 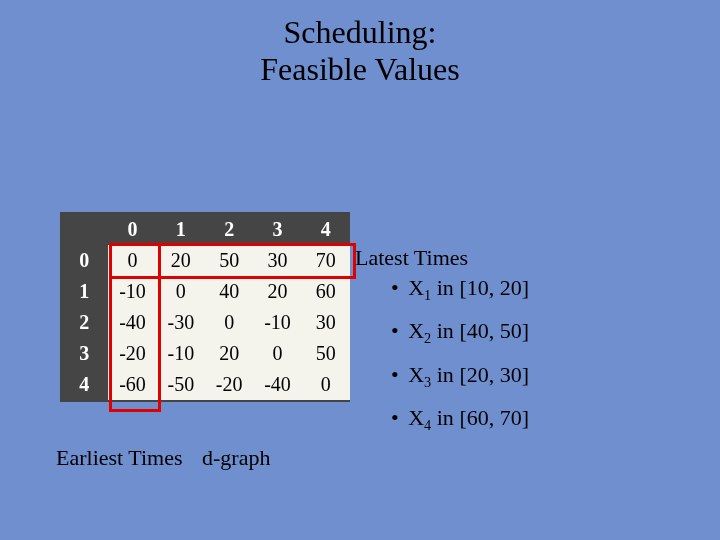 What do you see at coordinates (277, 230) in the screenshot?
I see `col-header: 3` at bounding box center [277, 230].